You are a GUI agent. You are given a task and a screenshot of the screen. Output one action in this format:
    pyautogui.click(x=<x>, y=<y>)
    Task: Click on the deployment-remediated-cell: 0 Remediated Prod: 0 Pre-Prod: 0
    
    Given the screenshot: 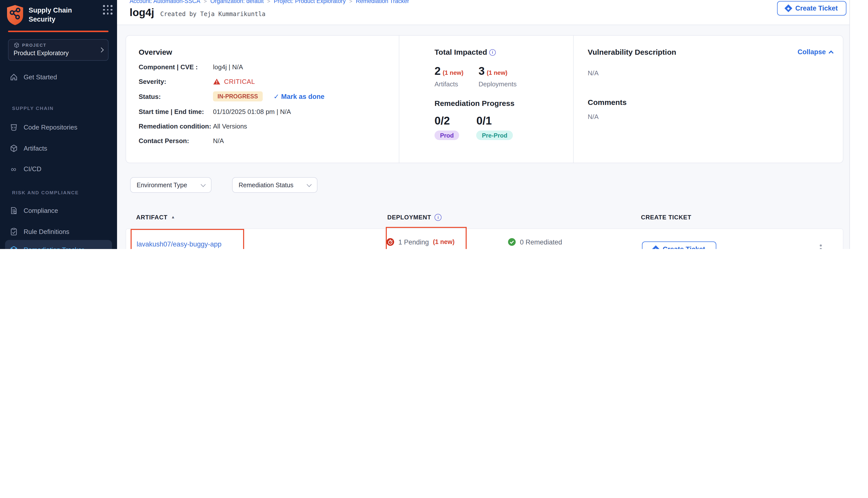 What is the action you would take?
    pyautogui.click(x=560, y=244)
    